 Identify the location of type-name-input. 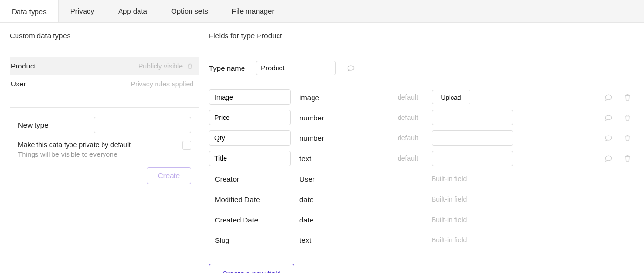
(296, 68).